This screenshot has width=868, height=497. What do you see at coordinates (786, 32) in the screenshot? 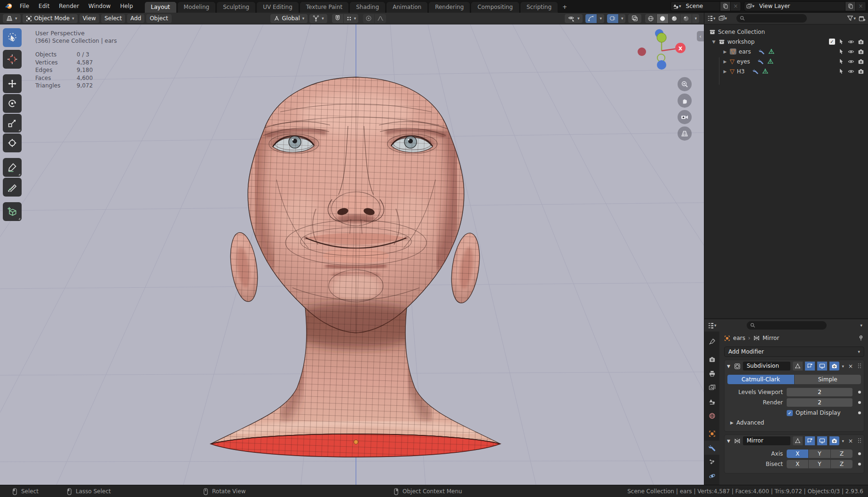
I see `row-scene-collection: Scene Collection` at bounding box center [786, 32].